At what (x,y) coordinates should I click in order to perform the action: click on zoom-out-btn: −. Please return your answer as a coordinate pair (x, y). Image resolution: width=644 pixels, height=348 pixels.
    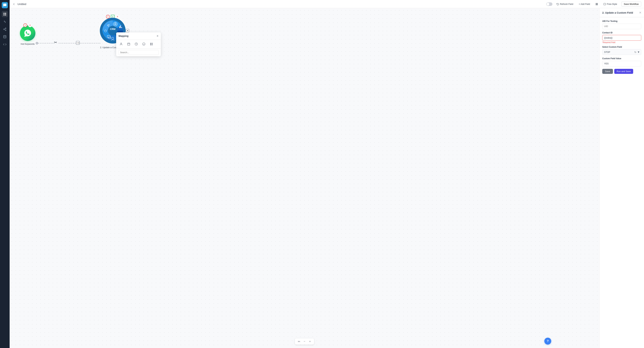
    Looking at the image, I should click on (304, 341).